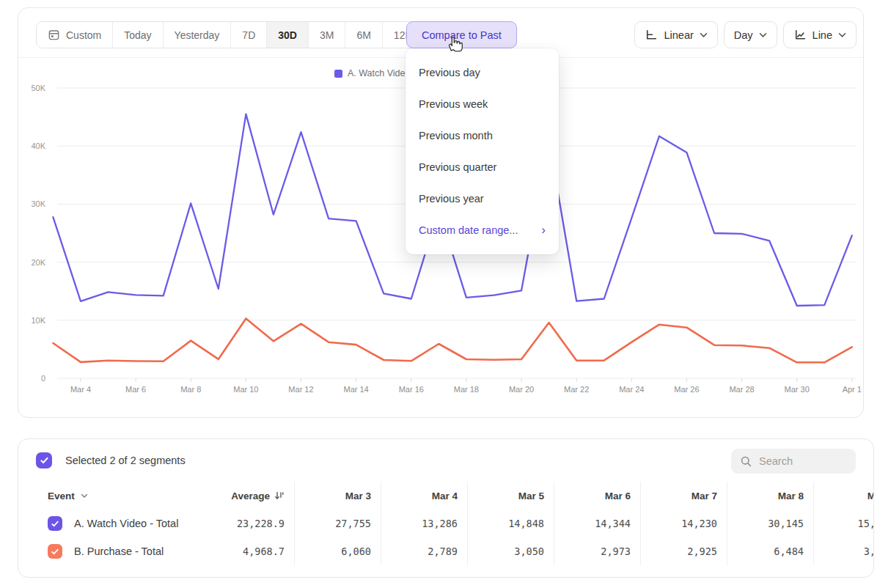 The height and width of the screenshot is (588, 880). What do you see at coordinates (125, 460) in the screenshot?
I see `selected-segments-label: Selected 2 of 2 segments` at bounding box center [125, 460].